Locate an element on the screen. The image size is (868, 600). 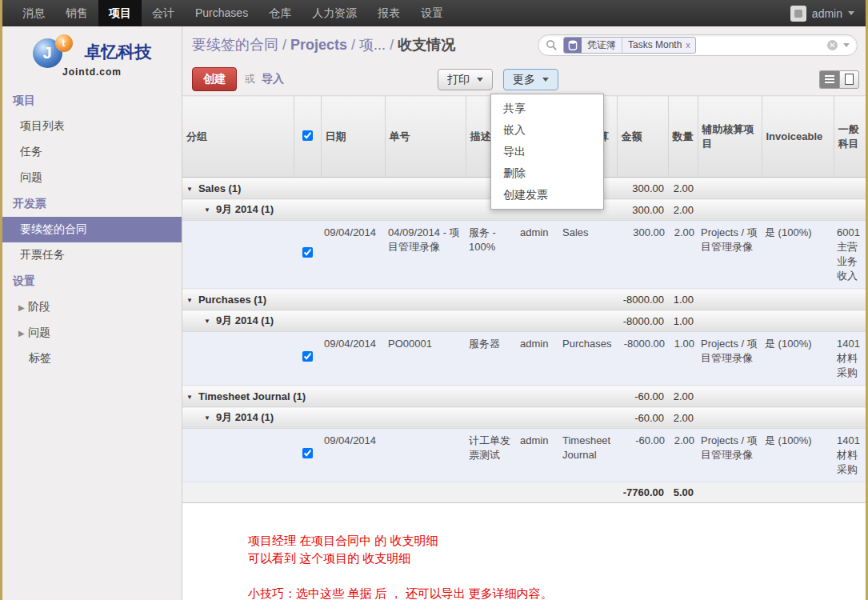
sidebar-item-issue-settings: ▶问题 is located at coordinates (92, 333).